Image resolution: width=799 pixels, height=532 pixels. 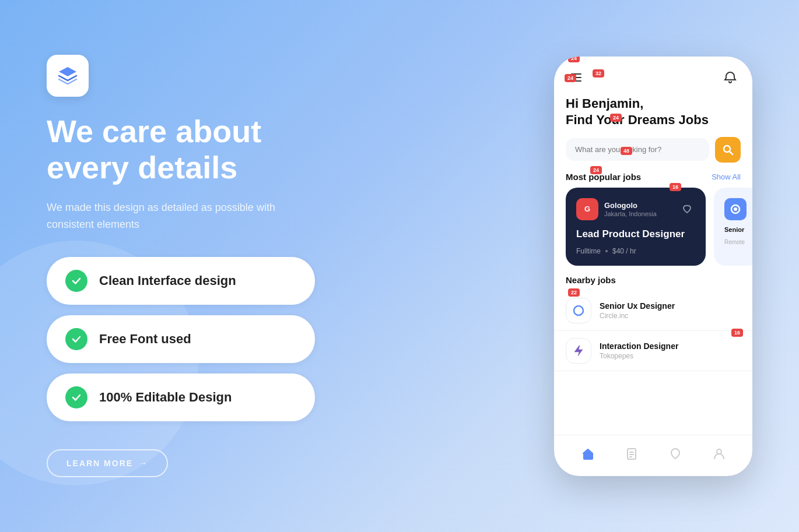 What do you see at coordinates (670, 306) in the screenshot?
I see `nearby-job-title-1: Senior Ux Designer` at bounding box center [670, 306].